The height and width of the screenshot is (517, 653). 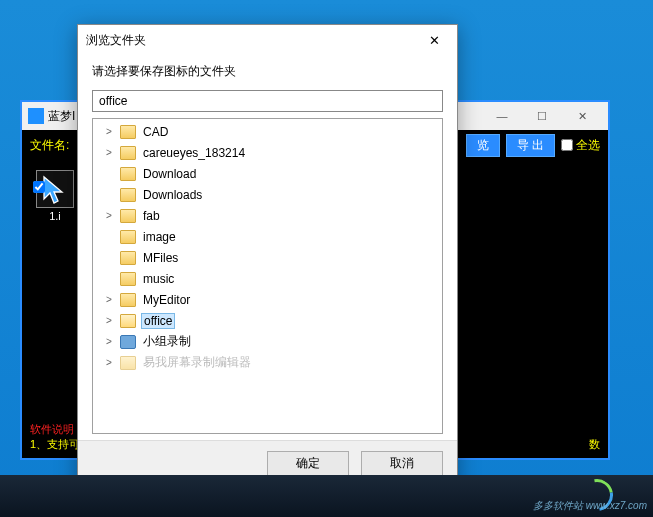 I want to click on tree-item-label: fab, so click(x=152, y=216).